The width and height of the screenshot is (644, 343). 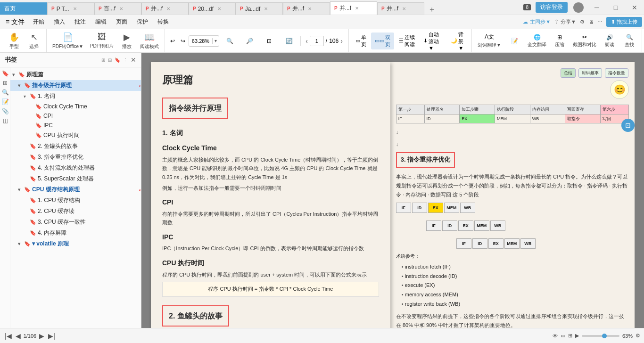 What do you see at coordinates (5, 111) in the screenshot?
I see `attach-panel-icon: 📎` at bounding box center [5, 111].